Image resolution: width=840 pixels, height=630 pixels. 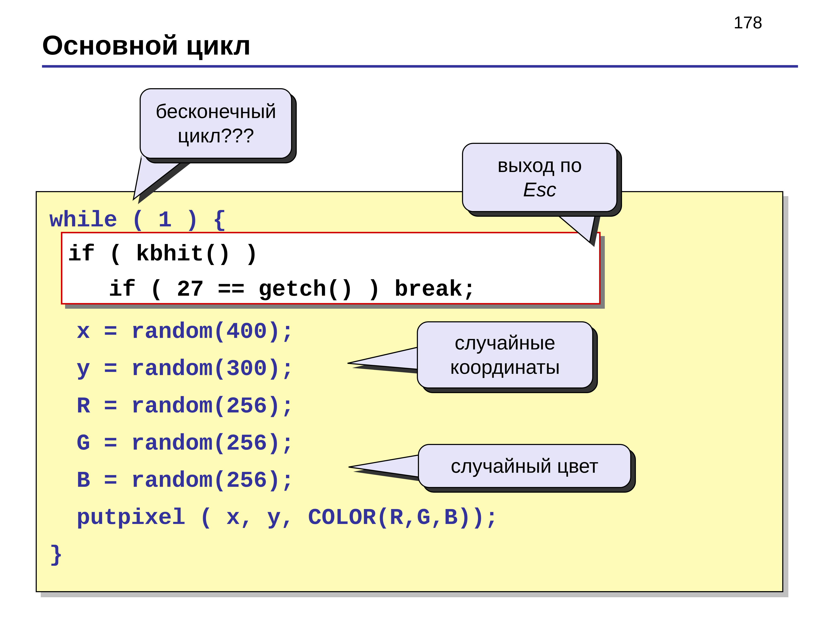 I want to click on callout-esc-key: Esc, so click(x=540, y=189).